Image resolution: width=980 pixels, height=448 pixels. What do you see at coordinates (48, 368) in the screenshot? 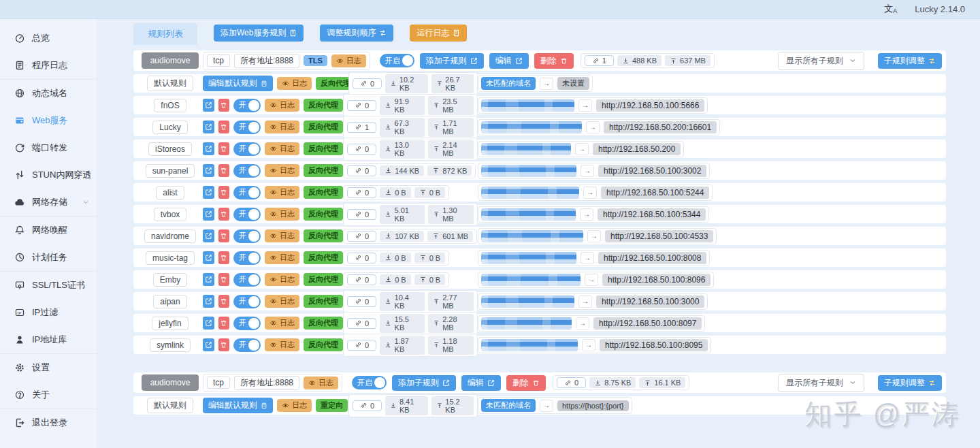
I see `sidebar-item-settings: 设置` at bounding box center [48, 368].